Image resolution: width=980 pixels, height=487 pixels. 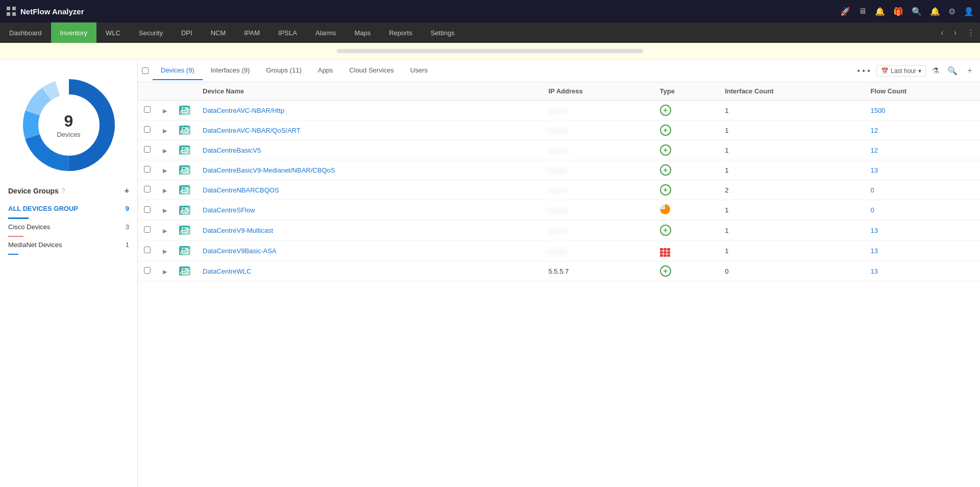 What do you see at coordinates (68, 245) in the screenshot?
I see `group-medianet: MediaNet Devices 1` at bounding box center [68, 245].